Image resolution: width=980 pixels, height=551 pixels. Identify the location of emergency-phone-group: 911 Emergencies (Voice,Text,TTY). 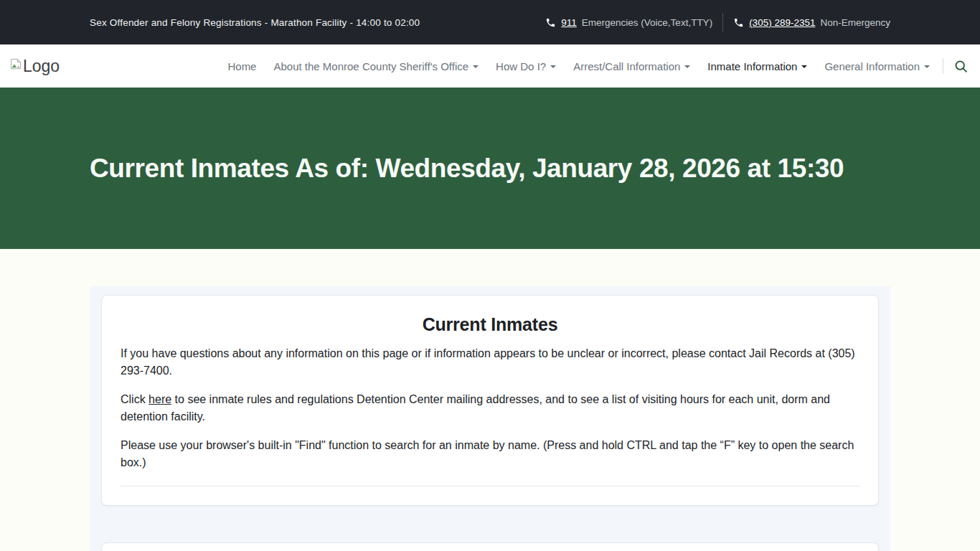
(628, 23).